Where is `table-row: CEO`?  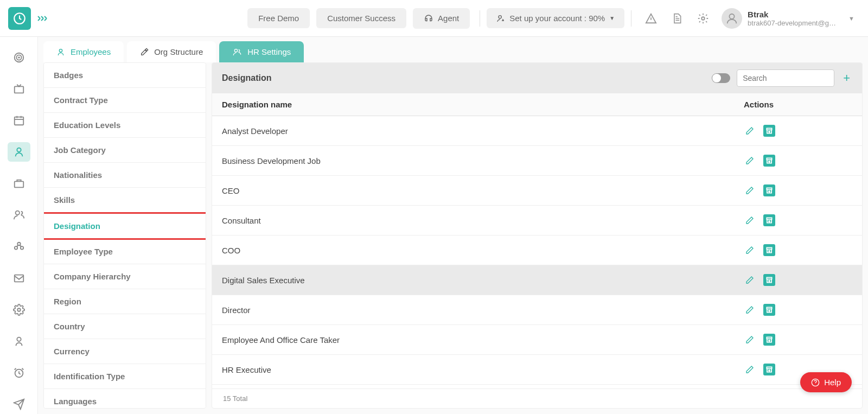
table-row: CEO is located at coordinates (537, 191).